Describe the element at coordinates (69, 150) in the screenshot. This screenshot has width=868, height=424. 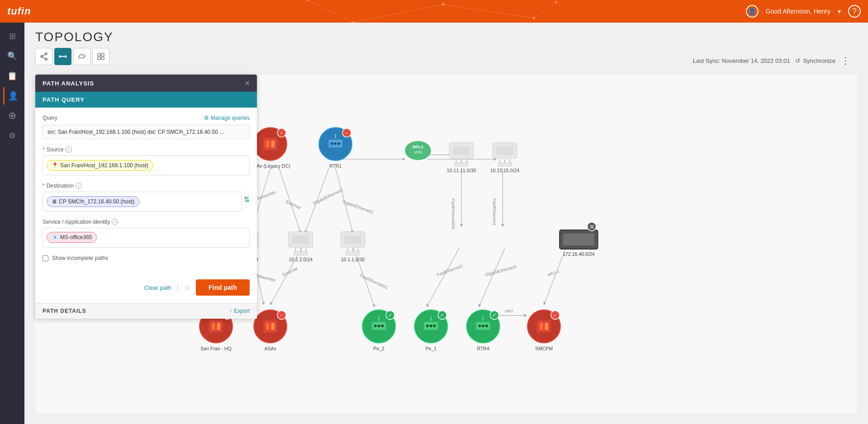
I see `source-info-icon: i` at that location.